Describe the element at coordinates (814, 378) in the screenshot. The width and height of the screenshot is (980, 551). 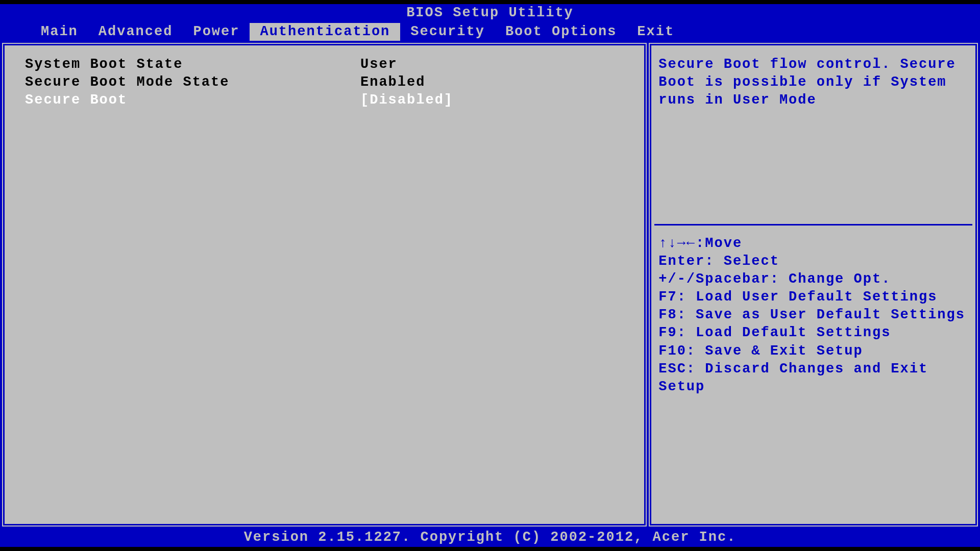
I see `key-hint: ESC: Discard Changes and Exit Setup` at that location.